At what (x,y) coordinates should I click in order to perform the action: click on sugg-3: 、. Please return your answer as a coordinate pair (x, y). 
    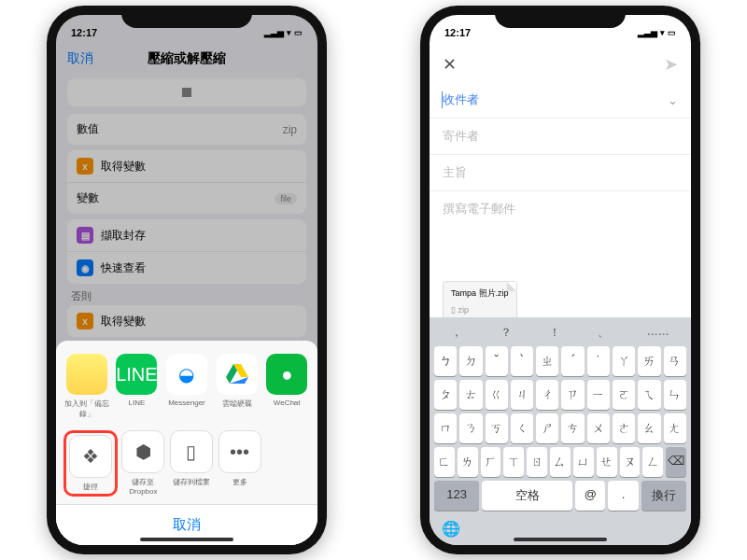
    Looking at the image, I should click on (603, 332).